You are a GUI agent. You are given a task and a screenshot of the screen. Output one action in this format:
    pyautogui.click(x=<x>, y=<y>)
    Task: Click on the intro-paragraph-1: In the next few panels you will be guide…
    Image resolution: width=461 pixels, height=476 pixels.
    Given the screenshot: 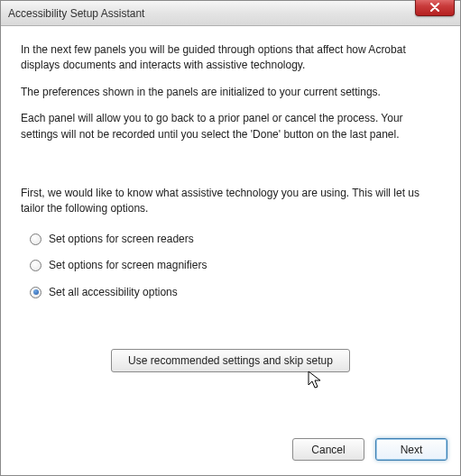 What is the action you would take?
    pyautogui.click(x=231, y=58)
    